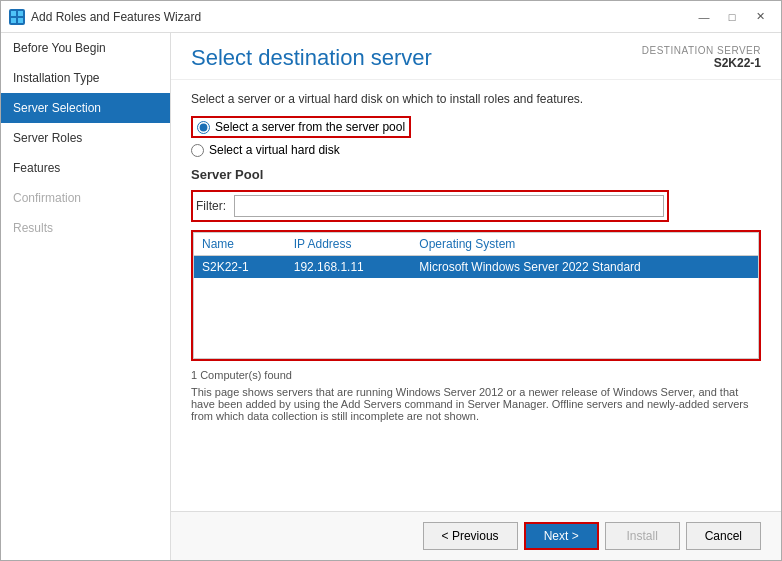  Describe the element at coordinates (430, 206) in the screenshot. I see `filter-row: Filter:` at that location.